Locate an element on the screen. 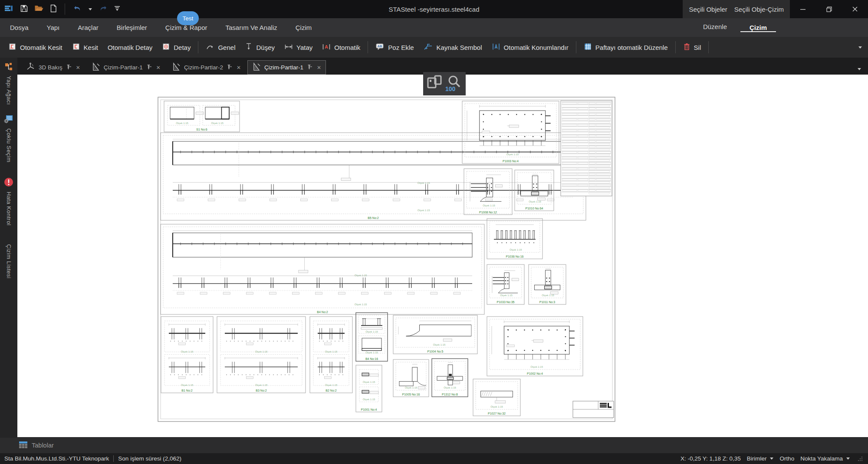 Image resolution: width=868 pixels, height=464 pixels. open-folder-icon is located at coordinates (39, 9).